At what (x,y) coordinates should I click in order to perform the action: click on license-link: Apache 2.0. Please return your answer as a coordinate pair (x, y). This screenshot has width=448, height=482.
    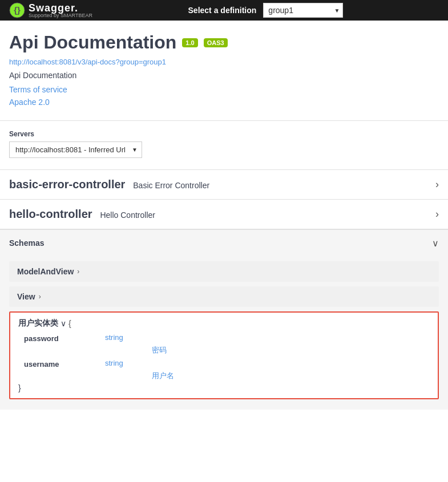
    Looking at the image, I should click on (224, 102).